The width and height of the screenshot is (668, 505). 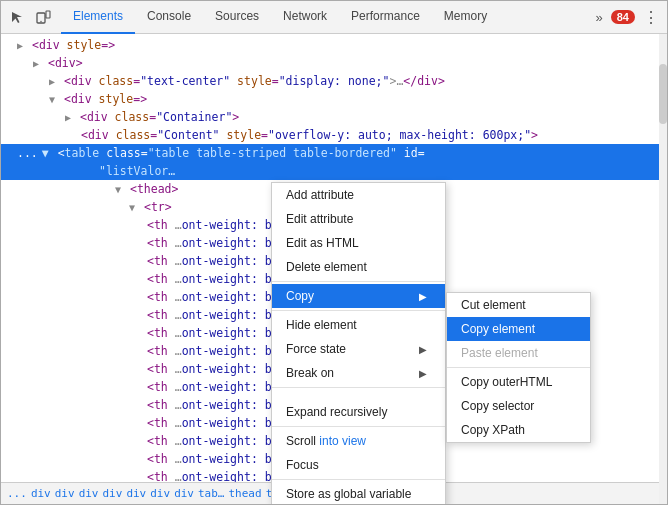 I want to click on dom-line: ▶ <div class="text-center" style="displa…, so click(x=334, y=81).